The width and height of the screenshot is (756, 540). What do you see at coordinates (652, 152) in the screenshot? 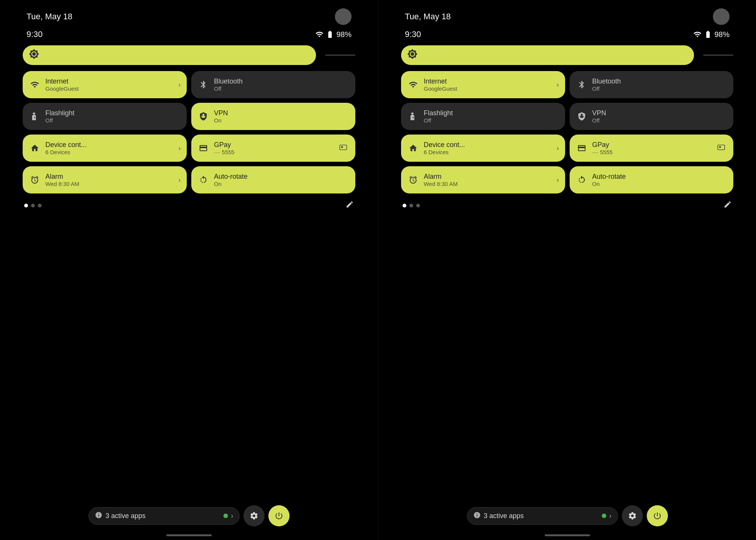
I see `tile-subtitle-gpay: ···· 5555` at bounding box center [652, 152].